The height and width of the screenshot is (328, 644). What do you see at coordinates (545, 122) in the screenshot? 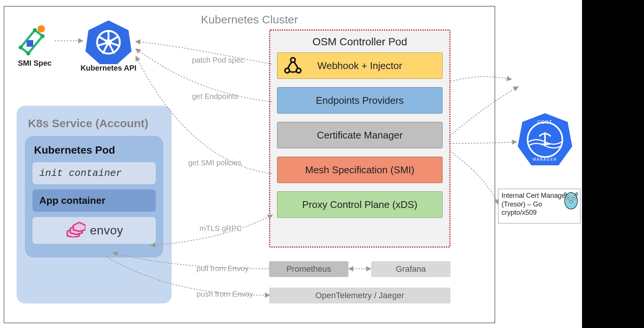
I see `svg-text: CERT` at bounding box center [545, 122].